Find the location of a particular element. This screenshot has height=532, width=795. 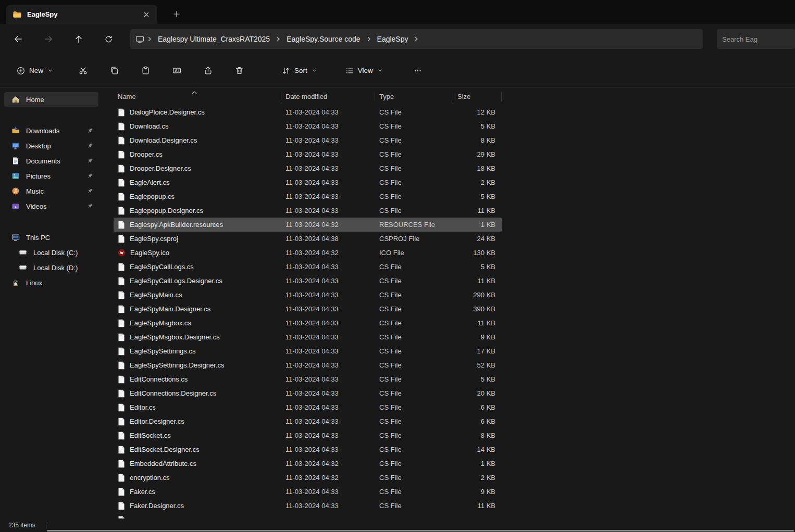

file-size: 6 KB is located at coordinates (477, 407).